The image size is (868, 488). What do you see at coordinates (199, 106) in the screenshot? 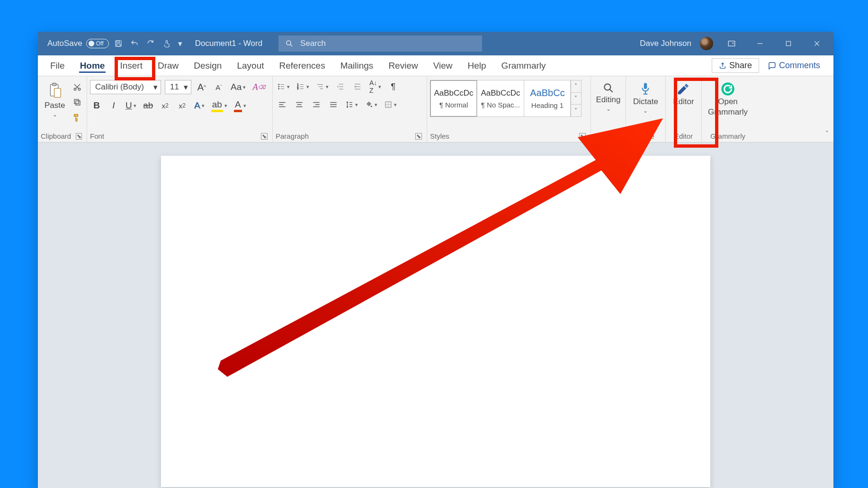
I see `text-effects-button: A` at bounding box center [199, 106].